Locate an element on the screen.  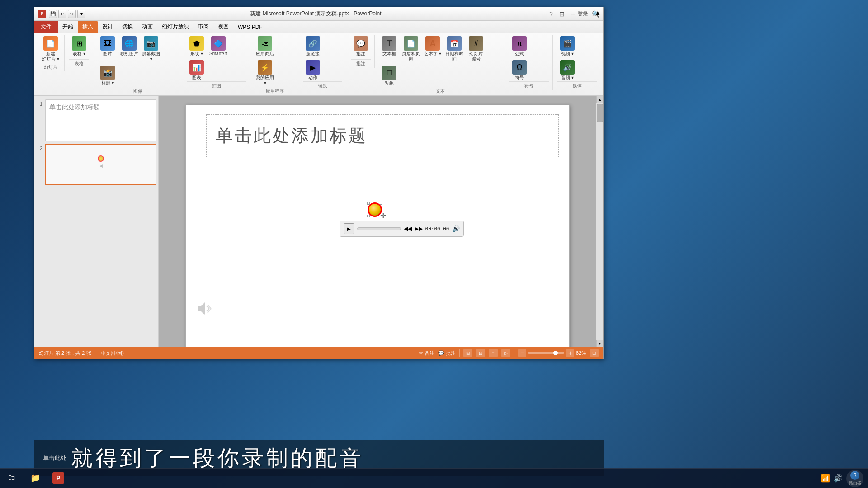
slidenum-button: # 幻灯片编号 is located at coordinates (476, 49).